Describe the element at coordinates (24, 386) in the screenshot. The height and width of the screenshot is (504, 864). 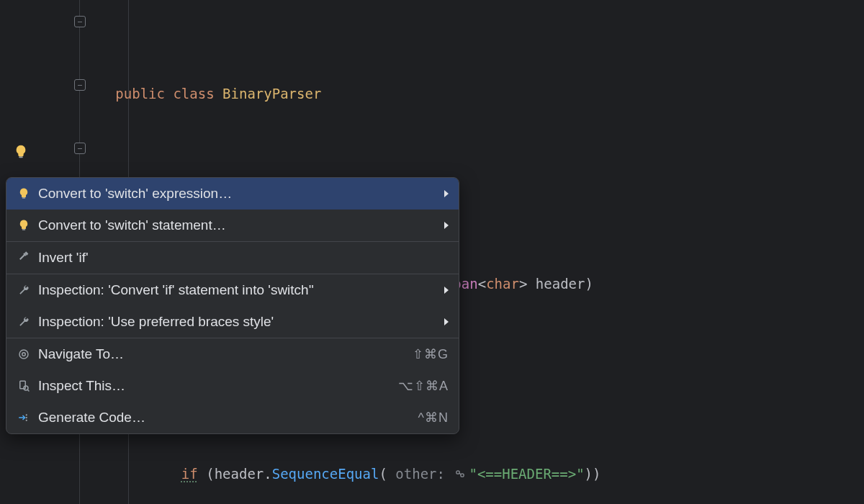
I see `inspect-icon` at that location.